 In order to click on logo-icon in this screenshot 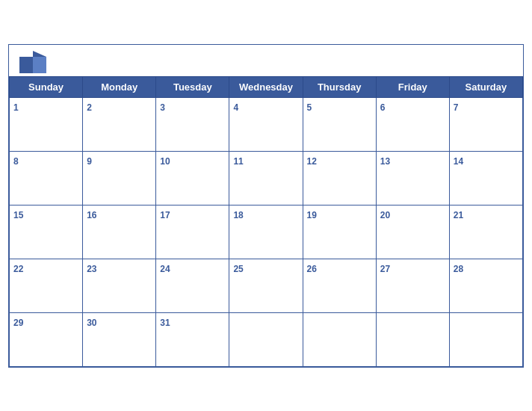, I will do `click(33, 62)`.